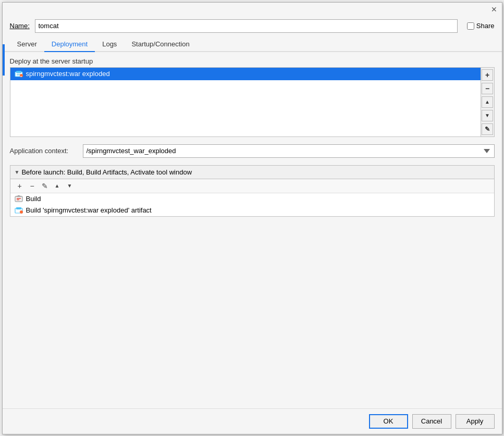  What do you see at coordinates (19, 74) in the screenshot?
I see `artifact-icon: w` at bounding box center [19, 74].